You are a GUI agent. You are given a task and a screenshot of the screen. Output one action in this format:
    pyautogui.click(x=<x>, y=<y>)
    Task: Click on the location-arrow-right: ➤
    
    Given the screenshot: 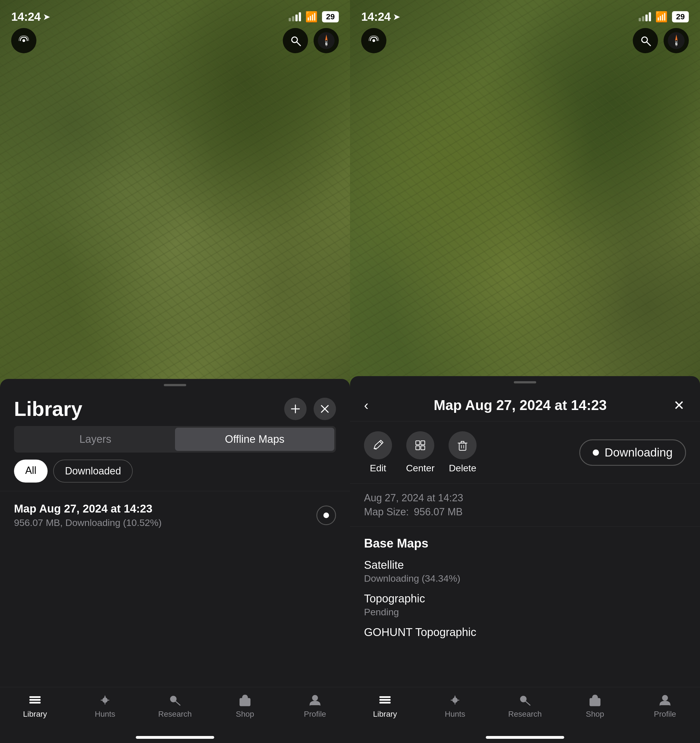 What is the action you would take?
    pyautogui.click(x=397, y=17)
    